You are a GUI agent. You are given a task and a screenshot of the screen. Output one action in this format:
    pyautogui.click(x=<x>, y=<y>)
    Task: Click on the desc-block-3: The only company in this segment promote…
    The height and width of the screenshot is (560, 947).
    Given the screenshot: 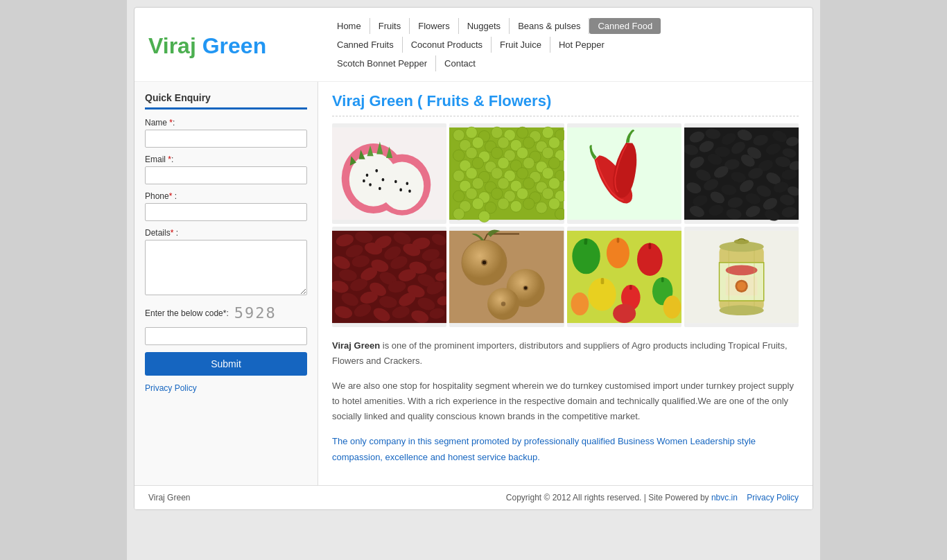 What is the action you would take?
    pyautogui.click(x=566, y=449)
    